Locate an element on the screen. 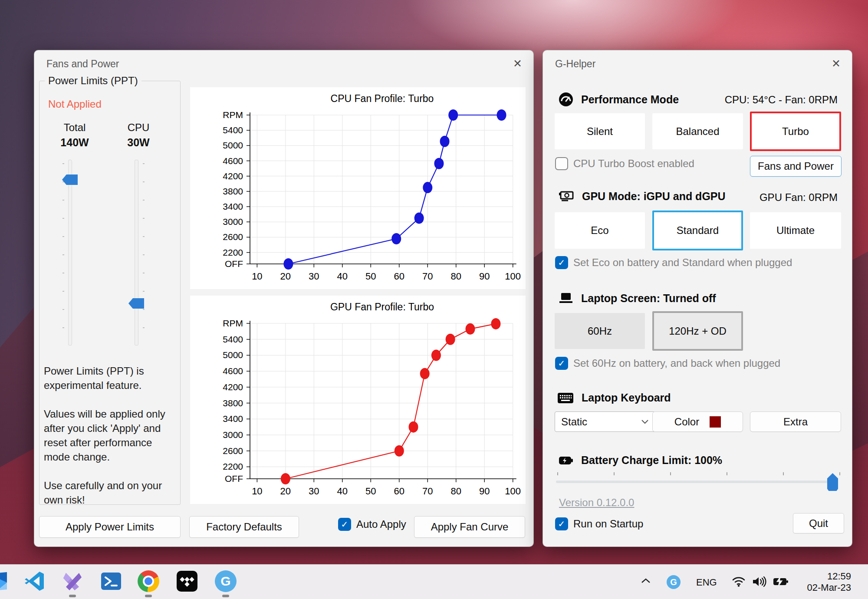 The width and height of the screenshot is (868, 599). cpu-slider-handle is located at coordinates (136, 303).